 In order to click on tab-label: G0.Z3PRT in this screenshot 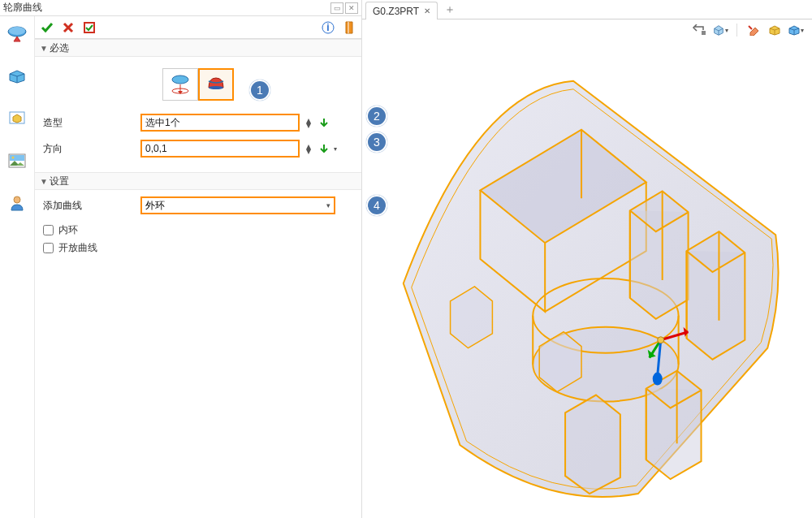, I will do `click(396, 11)`.